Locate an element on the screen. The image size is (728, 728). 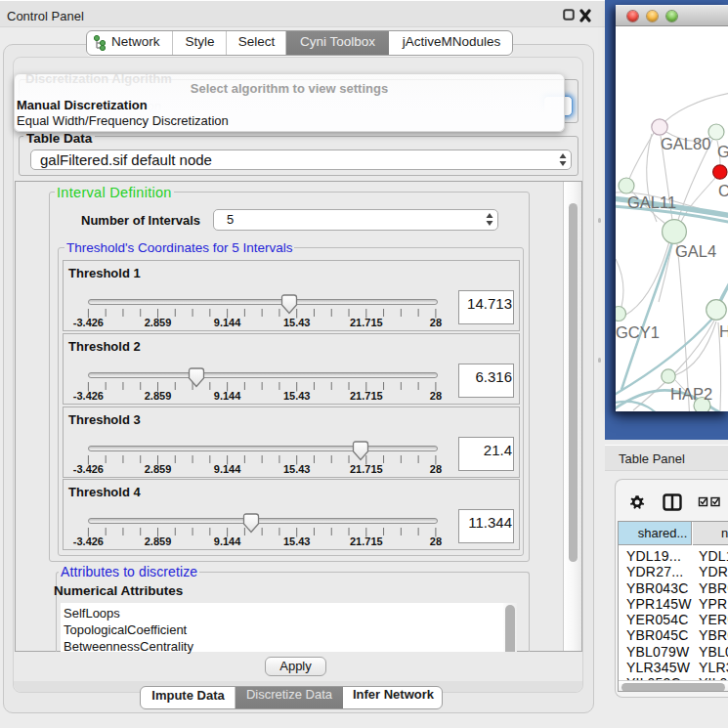
svg-text: GAL11 is located at coordinates (652, 202).